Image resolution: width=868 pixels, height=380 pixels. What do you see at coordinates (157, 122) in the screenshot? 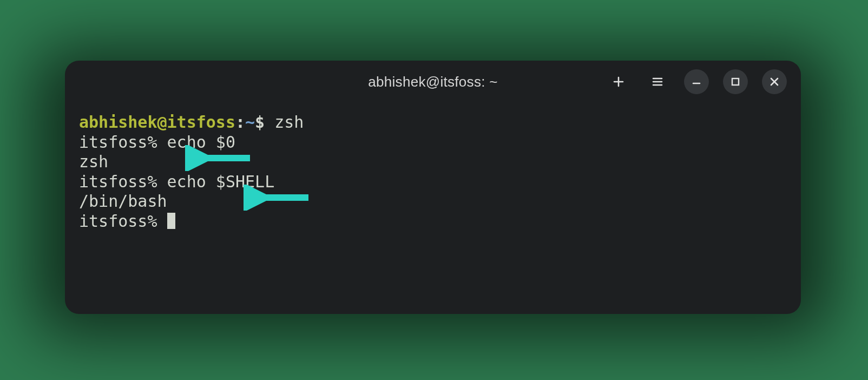
I see `bash-prompt-userhost: abhishek@itsfoss` at bounding box center [157, 122].